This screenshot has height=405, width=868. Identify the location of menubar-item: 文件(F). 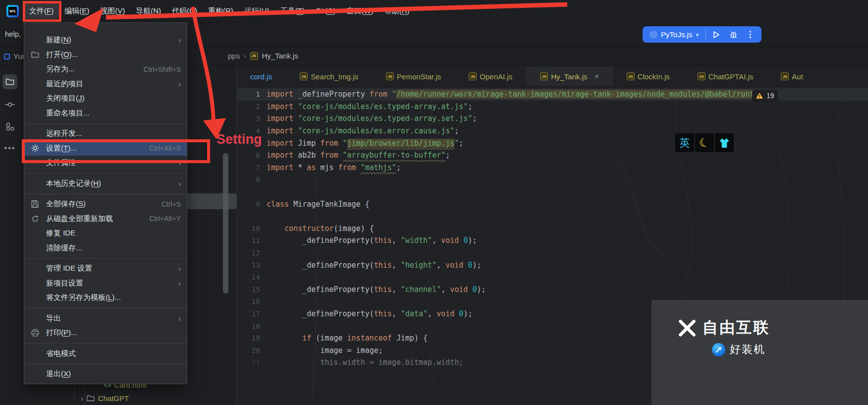
(42, 11).